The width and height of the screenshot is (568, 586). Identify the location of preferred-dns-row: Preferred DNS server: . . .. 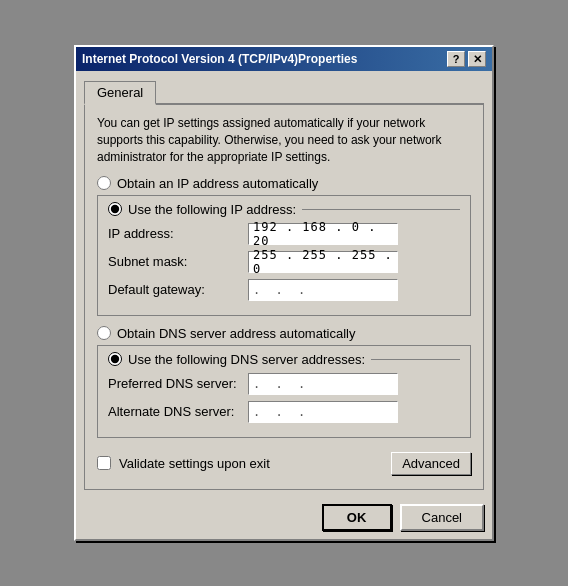
(284, 384).